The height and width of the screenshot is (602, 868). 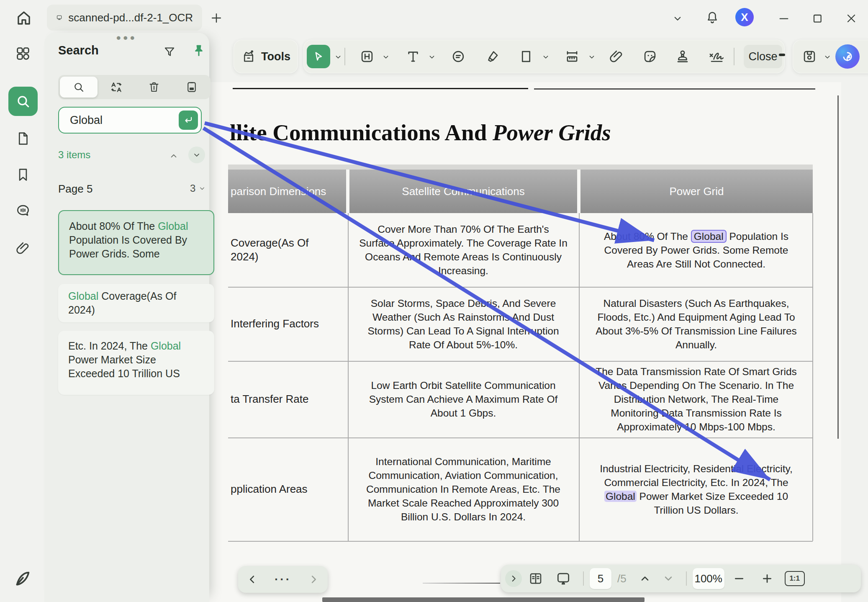 I want to click on tools-button: Tools, so click(x=266, y=57).